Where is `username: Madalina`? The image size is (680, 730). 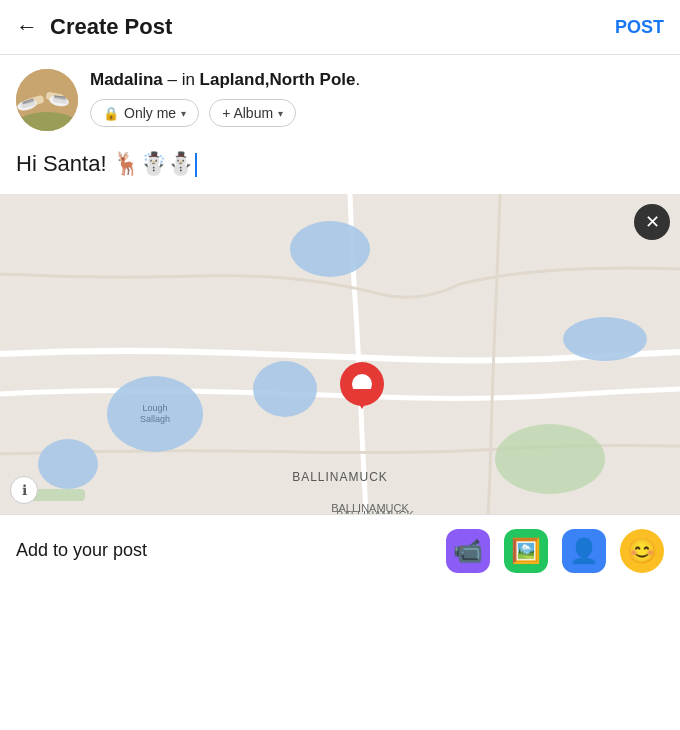 username: Madalina is located at coordinates (126, 80).